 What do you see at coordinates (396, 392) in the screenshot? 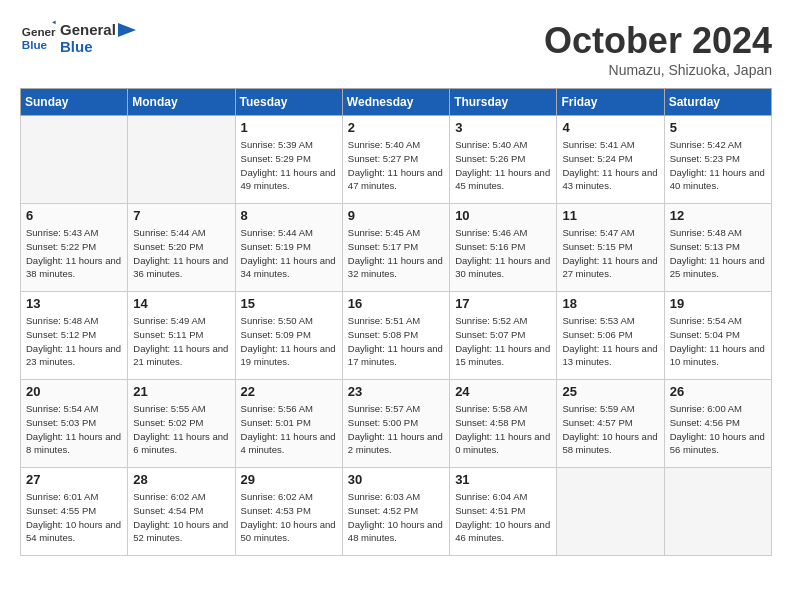
I see `day-number: 23` at bounding box center [396, 392].